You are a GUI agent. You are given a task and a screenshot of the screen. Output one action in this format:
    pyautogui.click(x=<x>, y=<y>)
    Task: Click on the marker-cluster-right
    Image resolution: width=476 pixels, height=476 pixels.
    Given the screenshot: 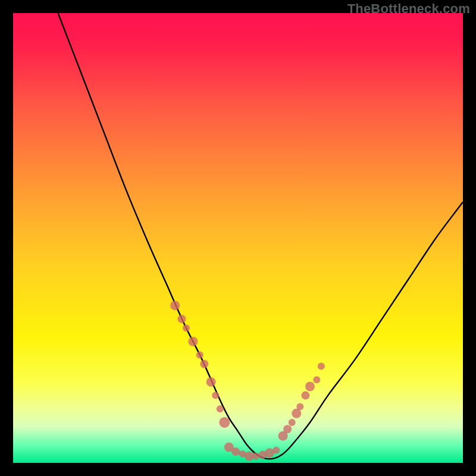 What is the action you would take?
    pyautogui.click(x=302, y=401)
    